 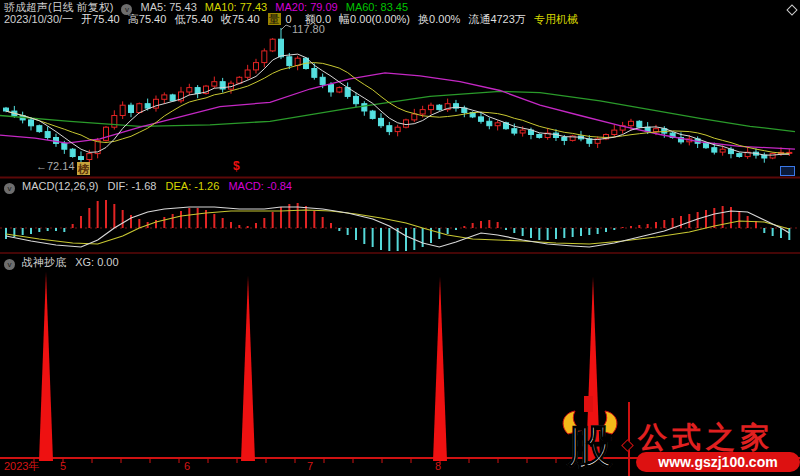 What do you see at coordinates (193, 186) in the screenshot?
I see `dea-value: DEA: -1.26` at bounding box center [193, 186].